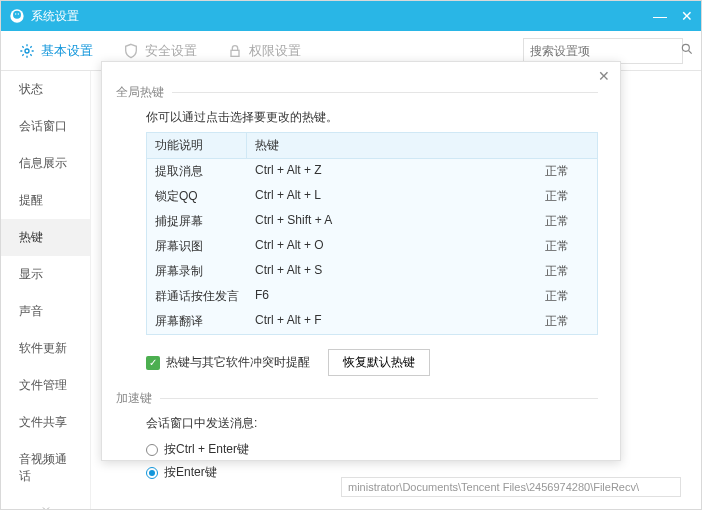 Image resolution: width=702 pixels, height=510 pixels. I want to click on hotkey-key: Ctrl + Alt + F, so click(392, 322).